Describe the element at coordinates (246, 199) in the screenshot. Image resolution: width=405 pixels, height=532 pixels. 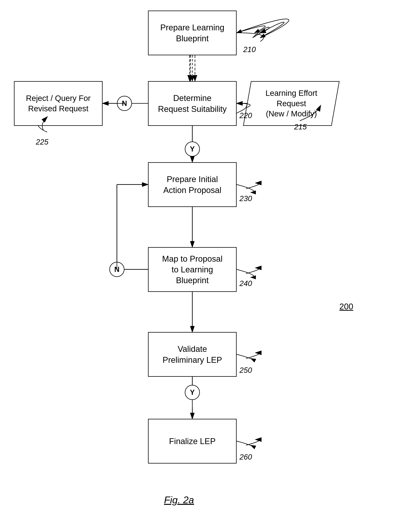
I see `ref-230: 230` at that location.